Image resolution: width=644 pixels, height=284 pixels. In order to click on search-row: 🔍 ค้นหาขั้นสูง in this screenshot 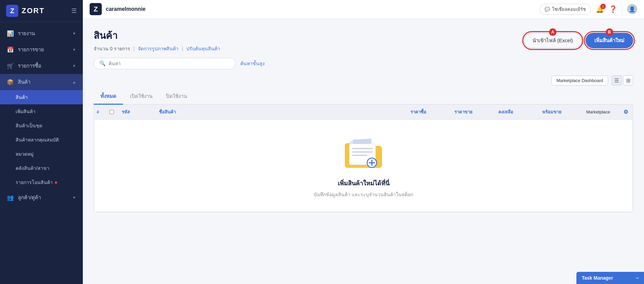, I will do `click(363, 63)`.